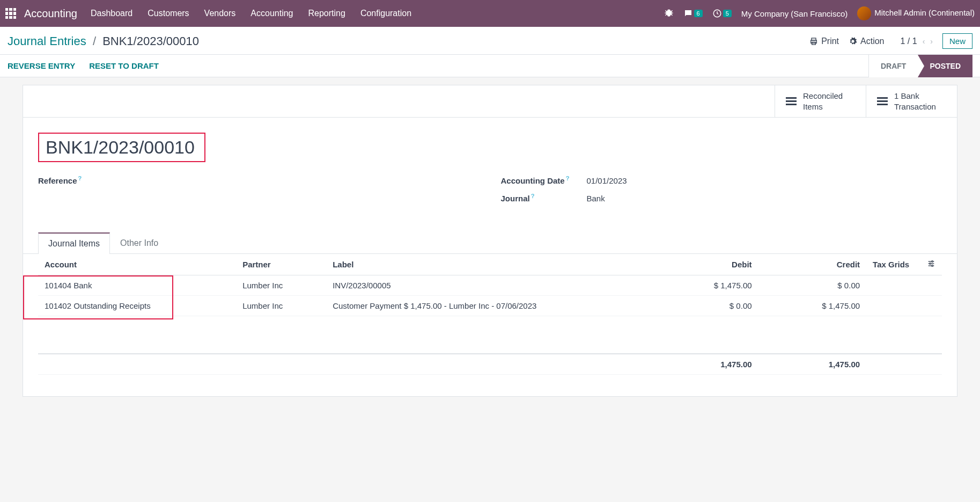 This screenshot has height=502, width=980. Describe the element at coordinates (122, 147) in the screenshot. I see `entry-title-highlight: BNK1/2023/00010` at that location.